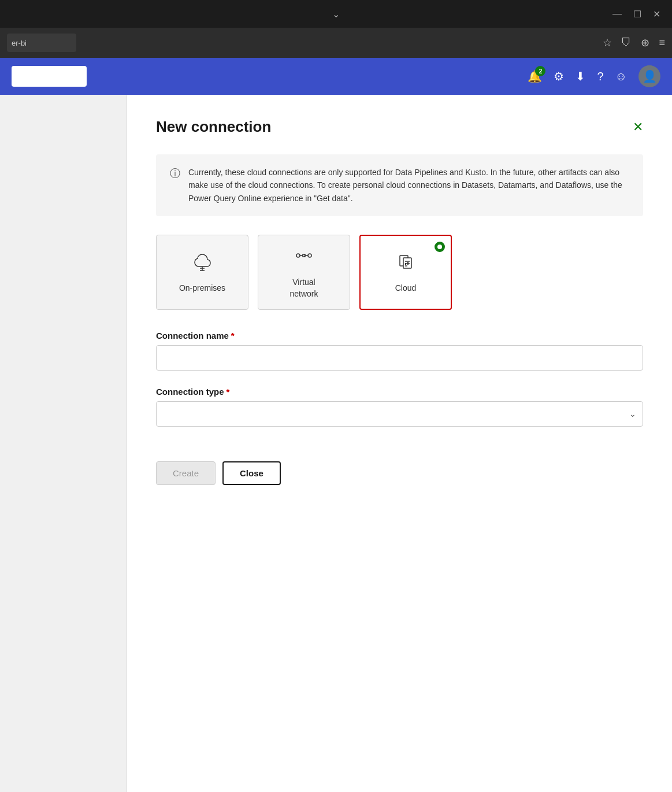 Image resolution: width=672 pixels, height=792 pixels. What do you see at coordinates (233, 335) in the screenshot?
I see `connection-name-required: *` at bounding box center [233, 335].